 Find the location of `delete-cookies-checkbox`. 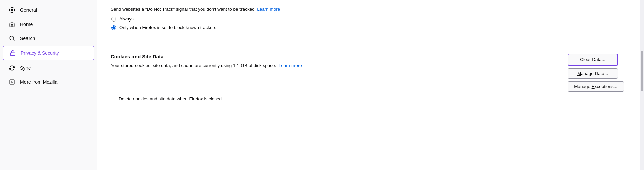

delete-cookies-checkbox is located at coordinates (113, 99).